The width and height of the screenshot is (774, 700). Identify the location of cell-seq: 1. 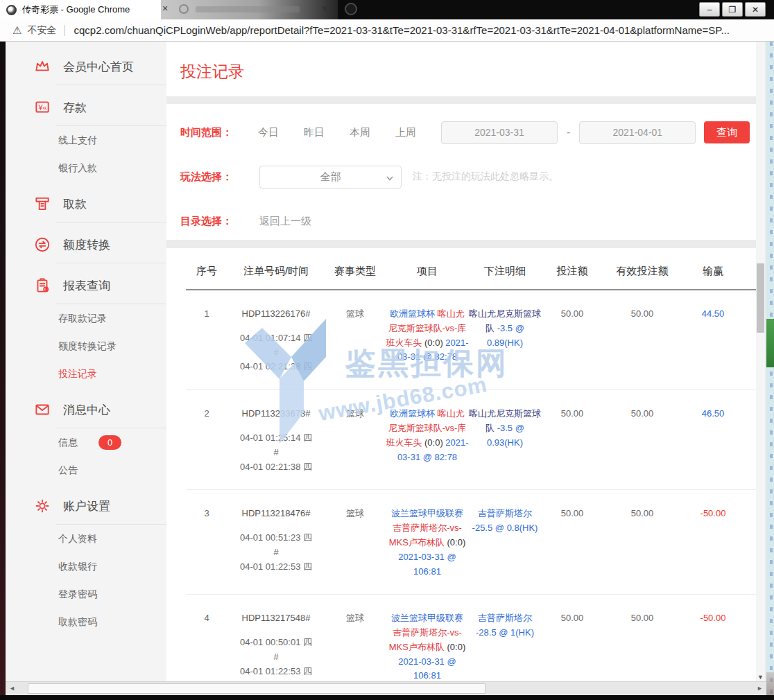
(207, 341).